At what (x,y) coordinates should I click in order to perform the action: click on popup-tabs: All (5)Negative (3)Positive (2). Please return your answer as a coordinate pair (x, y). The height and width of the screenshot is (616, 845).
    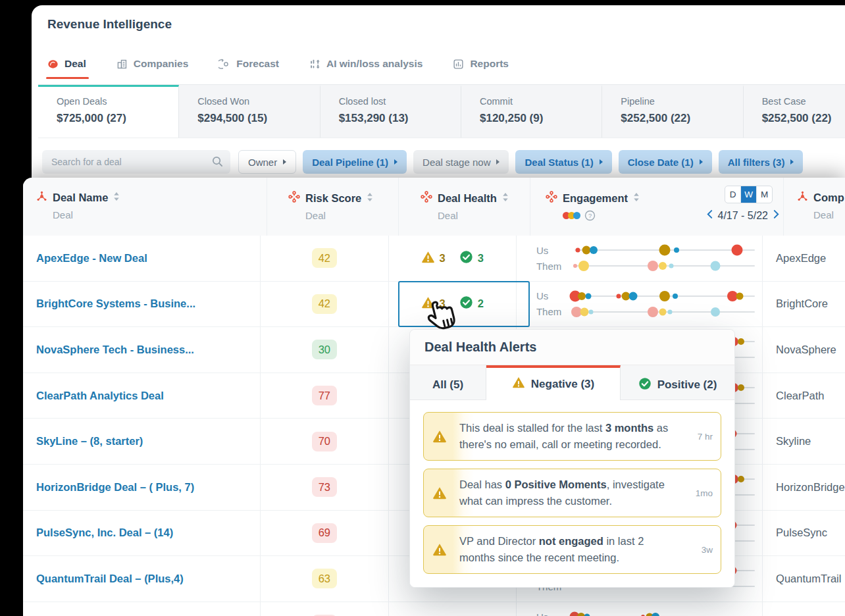
    Looking at the image, I should click on (573, 383).